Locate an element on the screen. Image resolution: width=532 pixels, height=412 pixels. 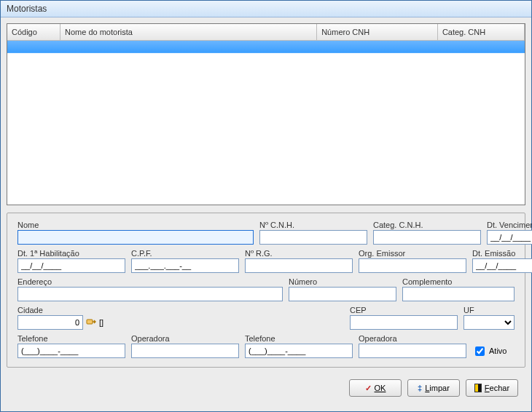
limpar-rest: impar is located at coordinates (439, 388).